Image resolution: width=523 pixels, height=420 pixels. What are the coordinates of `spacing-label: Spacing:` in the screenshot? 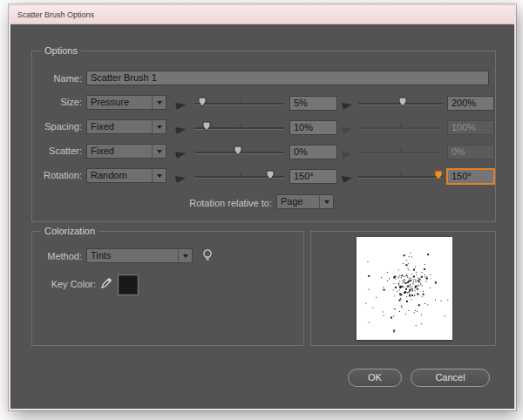 It's located at (51, 127).